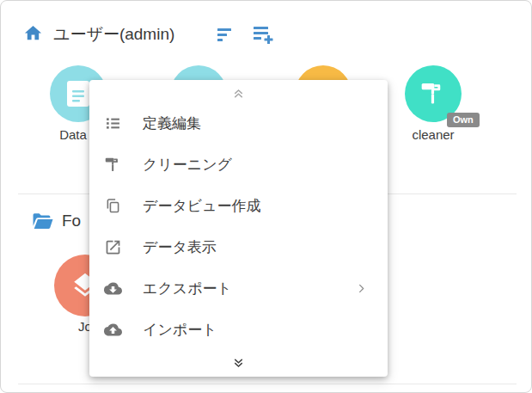 The height and width of the screenshot is (393, 532). I want to click on playlist-add-icon, so click(265, 34).